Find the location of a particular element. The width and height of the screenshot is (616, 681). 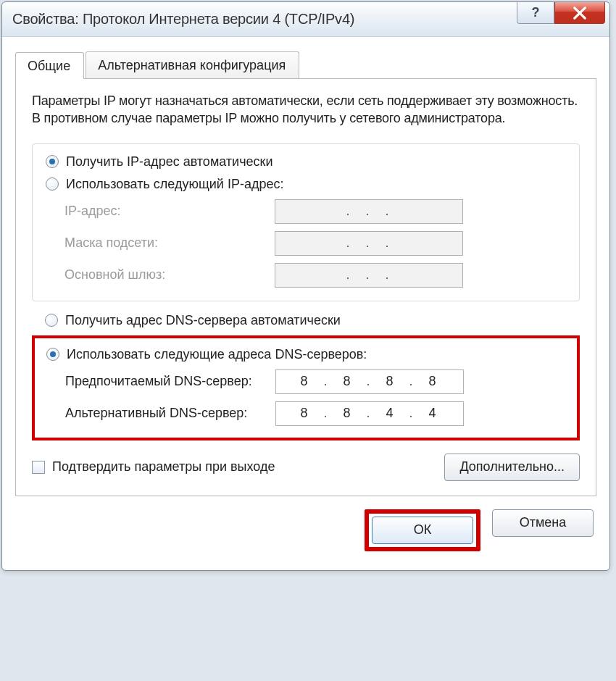

subnet-mask-input: ... is located at coordinates (369, 243).